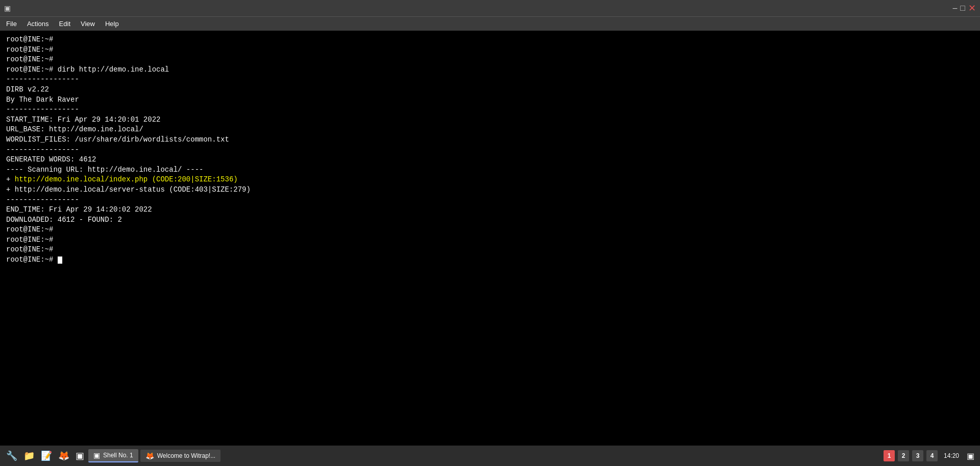  I want to click on terminal-line: URL_BASE: http://demo.ine.local/, so click(490, 130).